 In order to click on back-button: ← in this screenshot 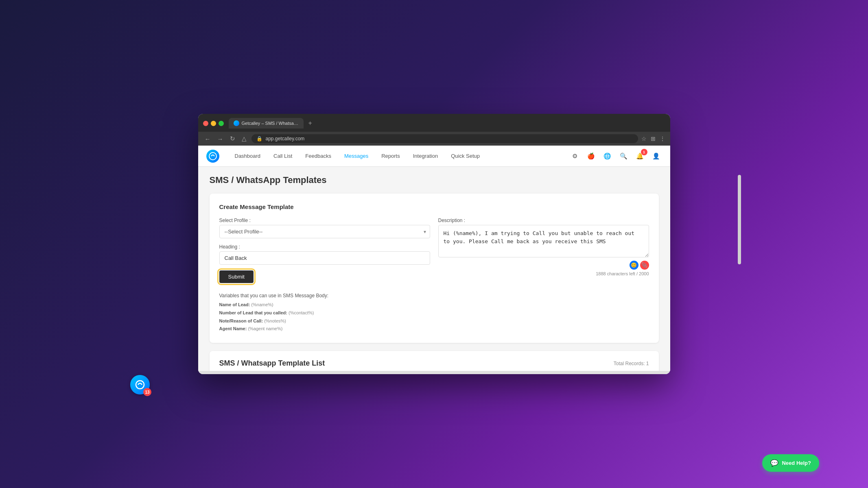, I will do `click(208, 139)`.